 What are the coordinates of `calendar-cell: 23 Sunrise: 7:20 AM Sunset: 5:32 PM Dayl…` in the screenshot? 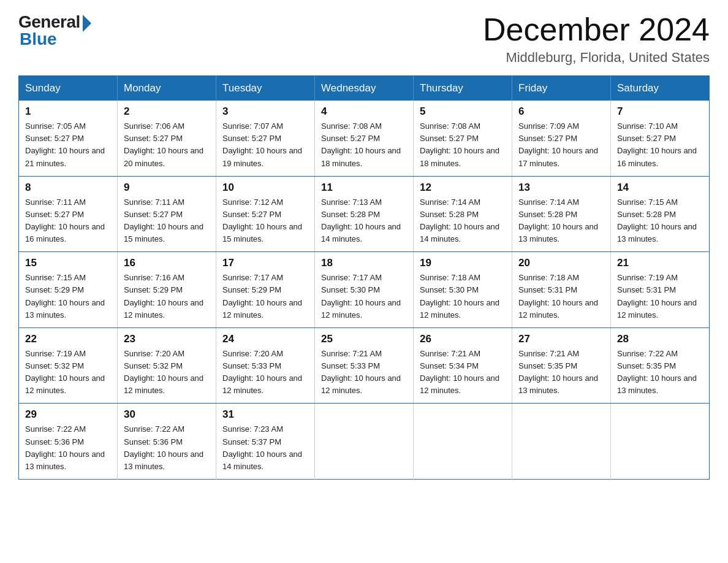 It's located at (167, 366).